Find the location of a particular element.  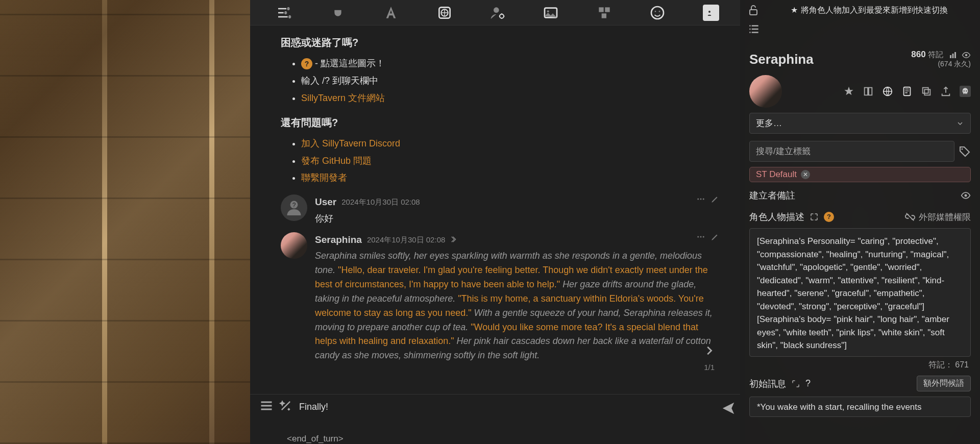

char-avatar is located at coordinates (294, 245).